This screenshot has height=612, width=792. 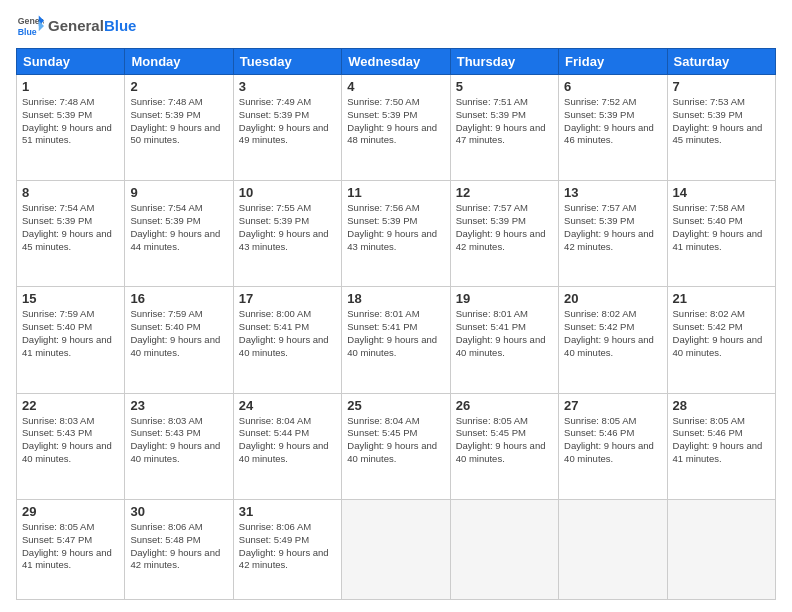 I want to click on day-cell: 20 Sunrise: 8:02 AM Sunset: 5:42 PM Dayl…, so click(x=613, y=340).